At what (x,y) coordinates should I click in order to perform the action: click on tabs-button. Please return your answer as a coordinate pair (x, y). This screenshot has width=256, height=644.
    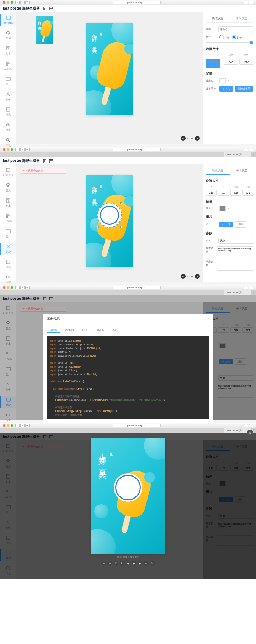
    Looking at the image, I should click on (251, 2).